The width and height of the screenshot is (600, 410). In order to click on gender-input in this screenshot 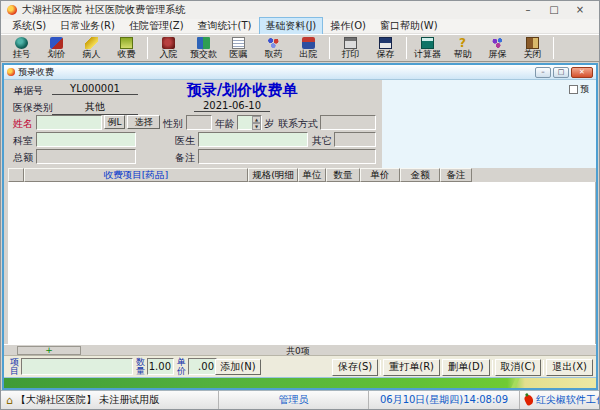, I will do `click(199, 122)`.